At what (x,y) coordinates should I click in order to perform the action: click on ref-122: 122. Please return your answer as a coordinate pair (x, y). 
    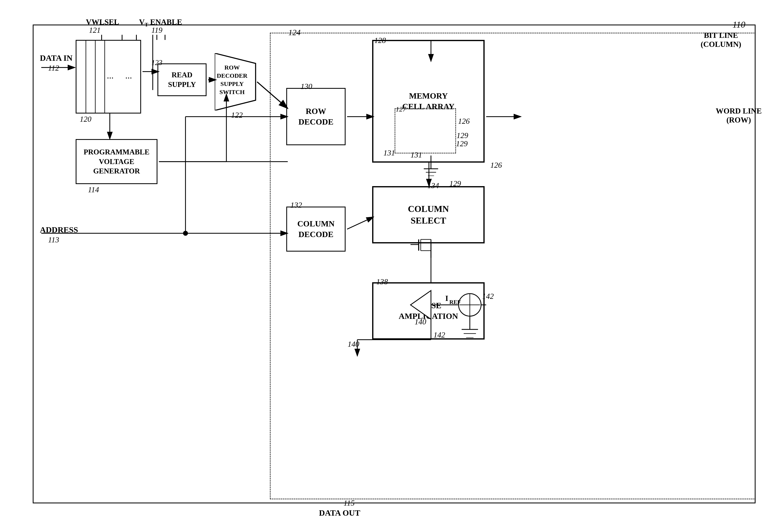
    Looking at the image, I should click on (237, 115).